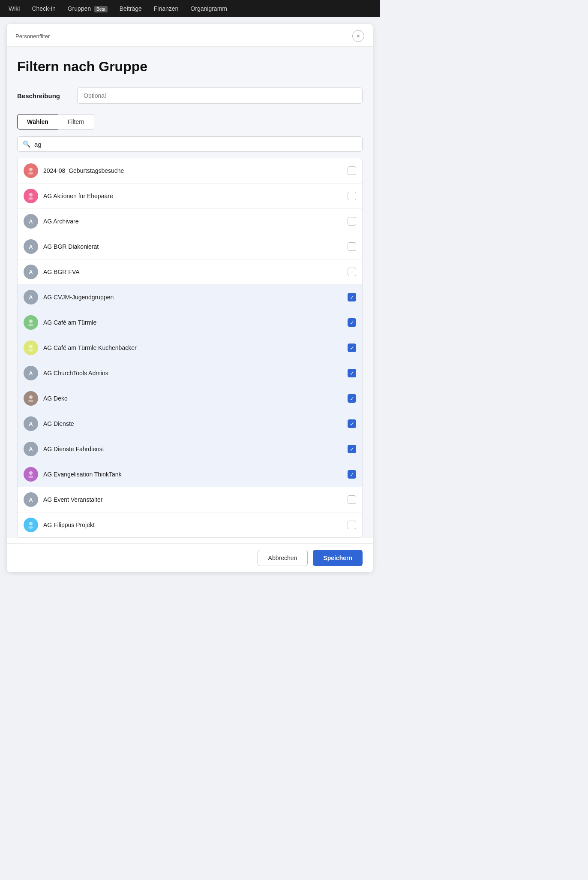 The image size is (588, 880). I want to click on list-item: AG Aktionen für Ehepaare, so click(190, 196).